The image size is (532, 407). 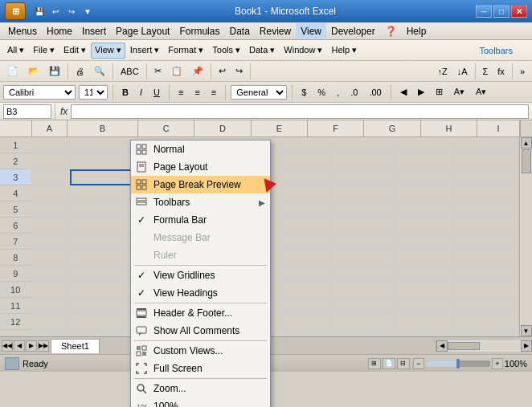 I want to click on cell-g6, so click(x=426, y=226).